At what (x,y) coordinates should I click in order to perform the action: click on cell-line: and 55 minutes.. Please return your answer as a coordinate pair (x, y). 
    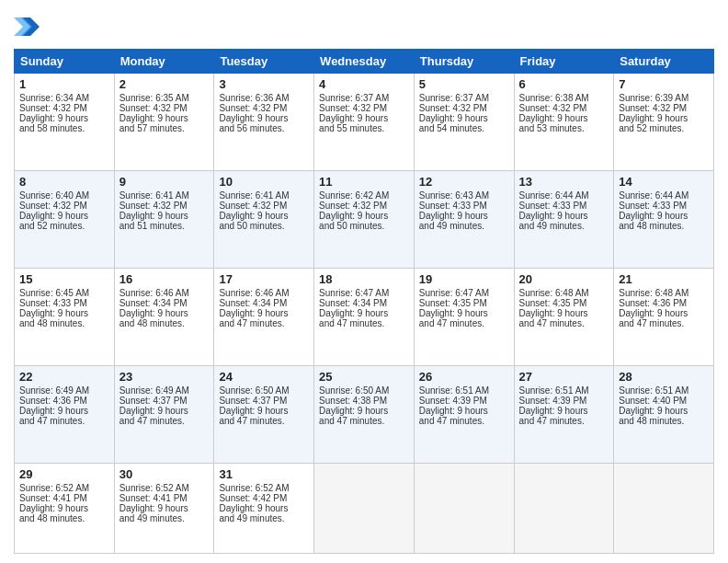
    Looking at the image, I should click on (364, 129).